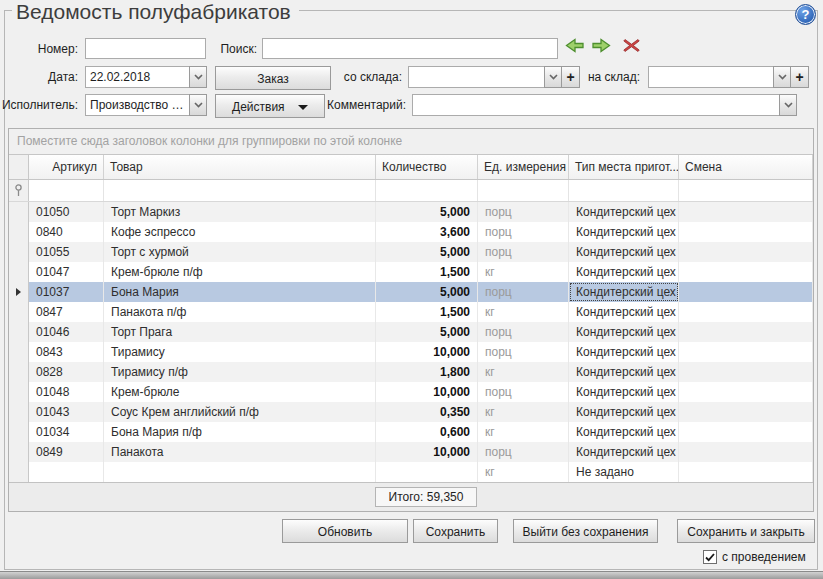  What do you see at coordinates (240, 372) in the screenshot?
I see `cell-product: Тирамису п/ф` at bounding box center [240, 372].